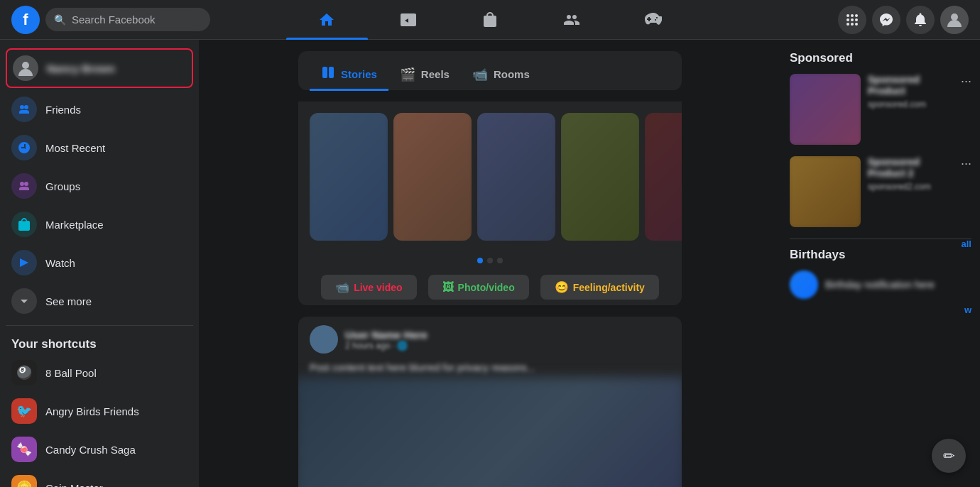 Image resolution: width=980 pixels, height=487 pixels. What do you see at coordinates (99, 373) in the screenshot?
I see `sidebar-item-8ball: 🎱 8 Ball Pool` at bounding box center [99, 373].